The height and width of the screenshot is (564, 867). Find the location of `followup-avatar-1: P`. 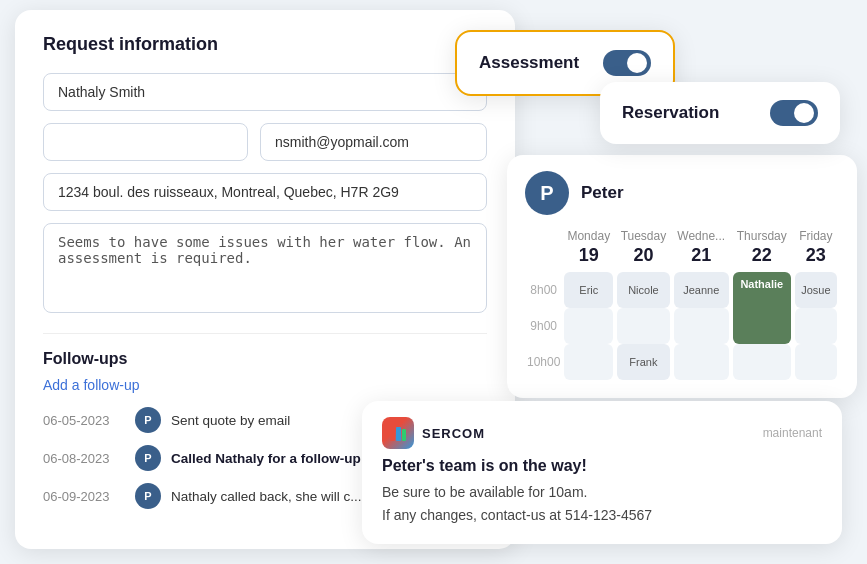

followup-avatar-1: P is located at coordinates (148, 420).